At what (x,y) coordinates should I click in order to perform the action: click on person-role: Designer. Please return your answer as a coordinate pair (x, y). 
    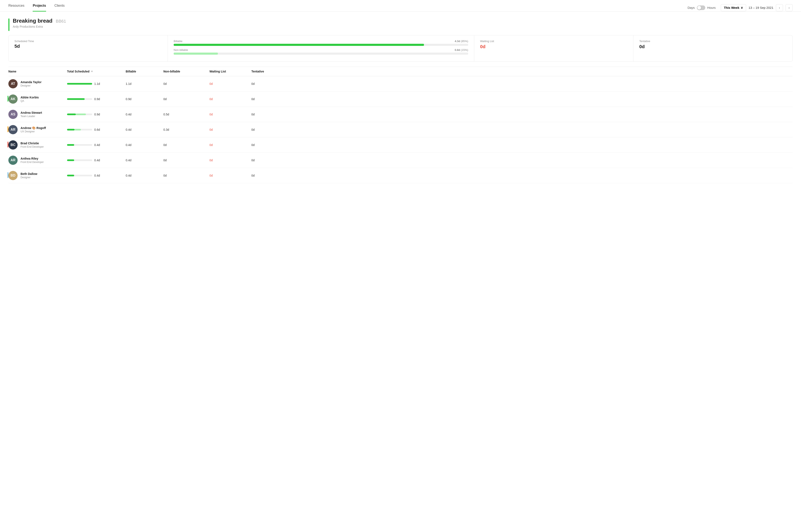
    Looking at the image, I should click on (31, 86).